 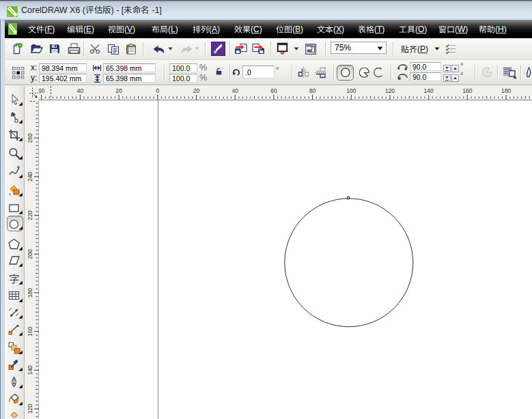 What do you see at coordinates (157, 91) in the screenshot?
I see `svg-text: 0` at bounding box center [157, 91].